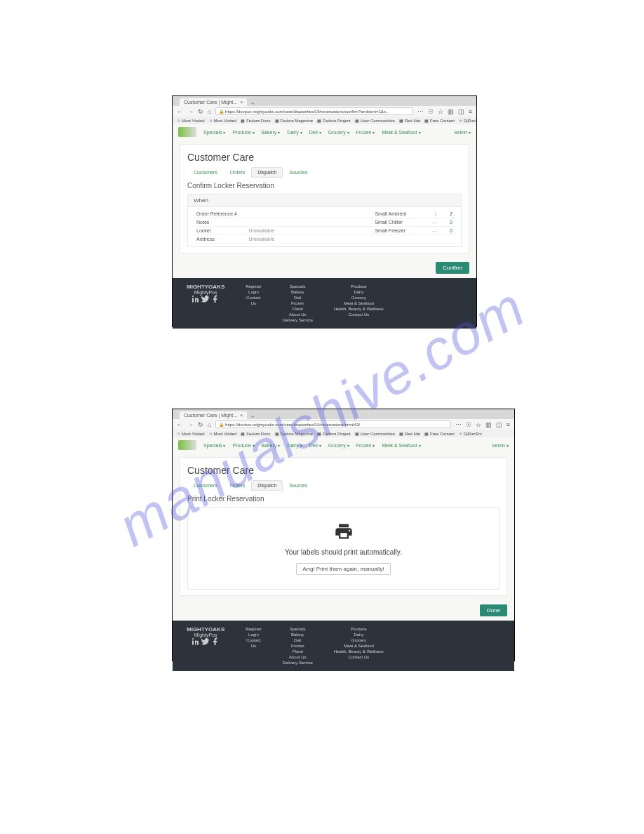  What do you see at coordinates (253, 629) in the screenshot?
I see `footer-link: Register` at bounding box center [253, 629].